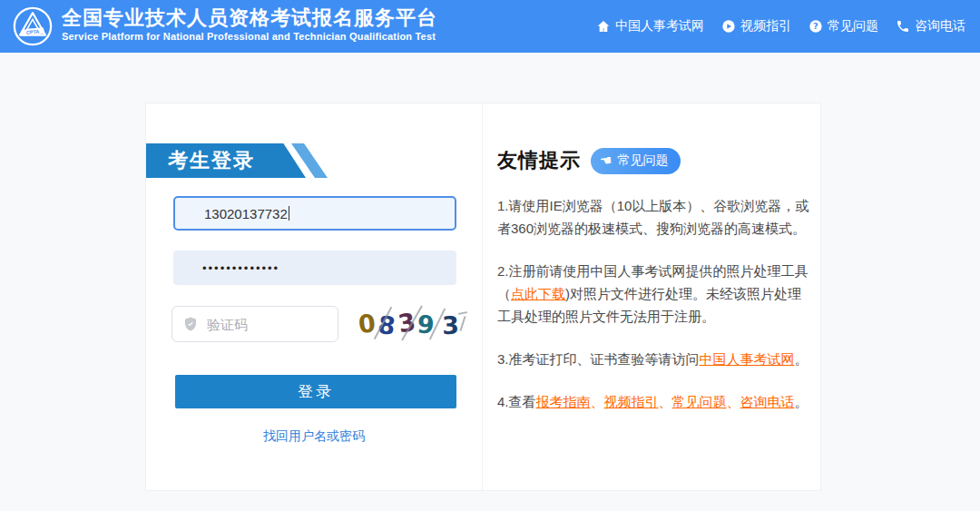 This screenshot has width=980, height=511. Describe the element at coordinates (853, 26) in the screenshot. I see `nav-item-label: 常见问题` at that location.